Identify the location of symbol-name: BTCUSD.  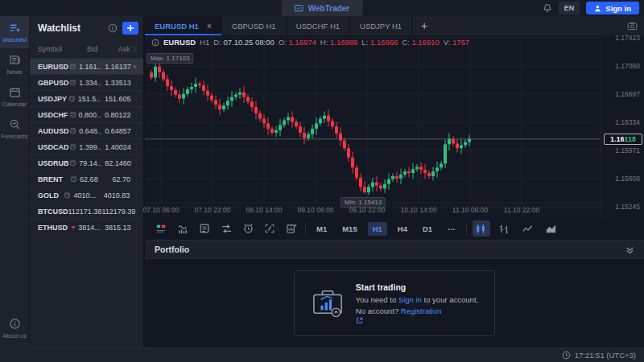
(53, 212).